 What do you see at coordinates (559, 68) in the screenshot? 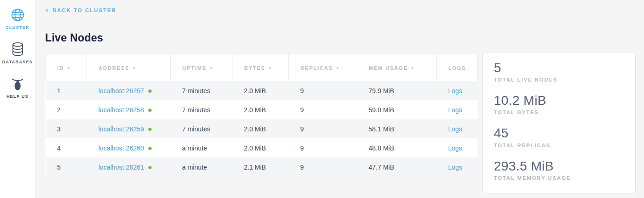
I see `stat-value: 5` at bounding box center [559, 68].